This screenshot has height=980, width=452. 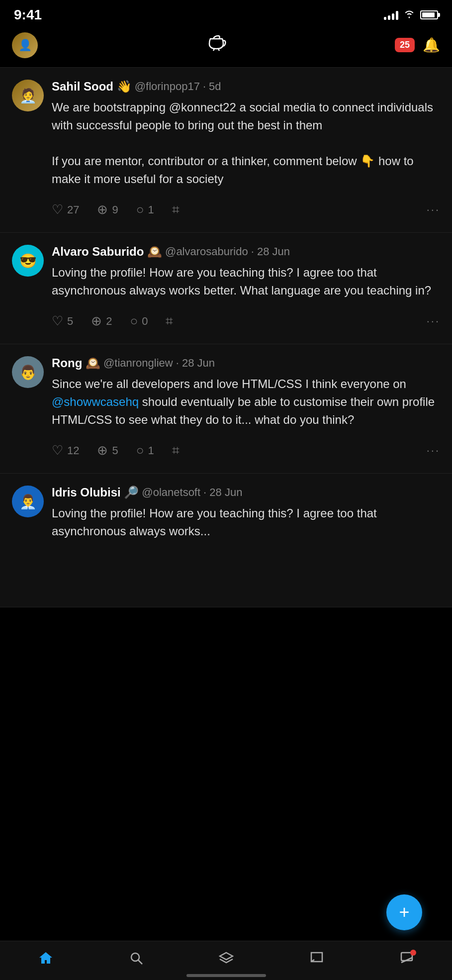 I want to click on post-header: 👨 Rong 🕰️ @tianrongliew · 28 Jun Since w…, so click(x=226, y=407).